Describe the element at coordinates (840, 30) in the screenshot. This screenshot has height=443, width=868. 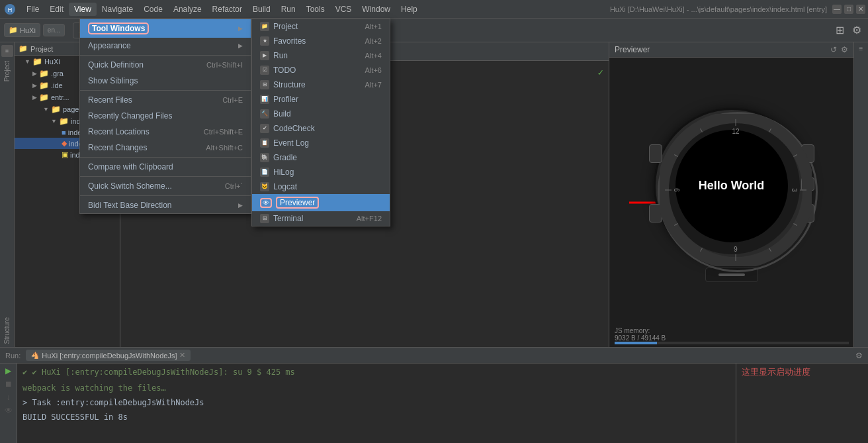
I see `layout-button: ⊞` at that location.